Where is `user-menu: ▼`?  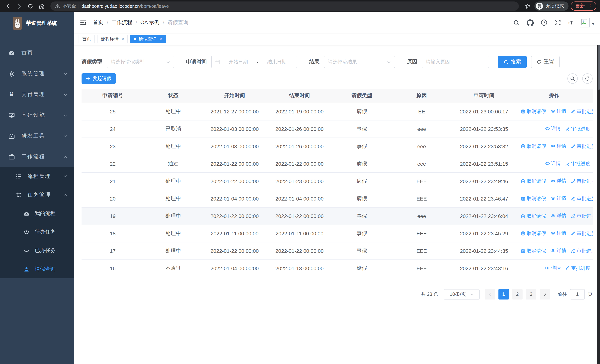 user-menu: ▼ is located at coordinates (587, 23).